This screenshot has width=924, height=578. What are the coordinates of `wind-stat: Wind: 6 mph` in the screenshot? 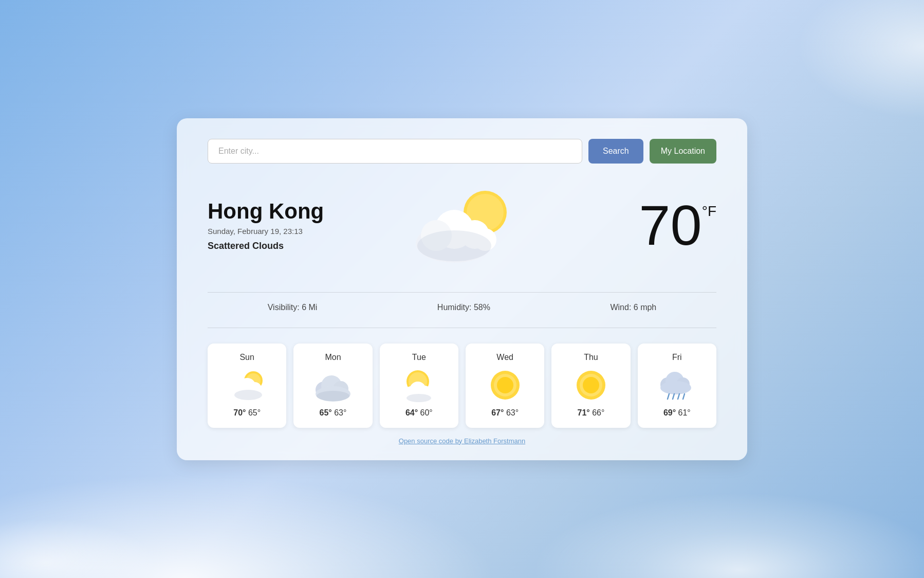 It's located at (633, 308).